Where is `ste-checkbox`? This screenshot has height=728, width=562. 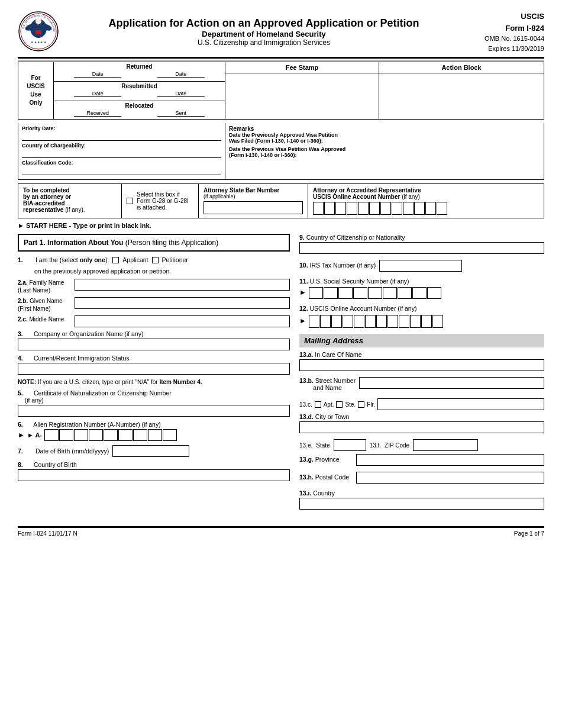
ste-checkbox is located at coordinates (340, 405).